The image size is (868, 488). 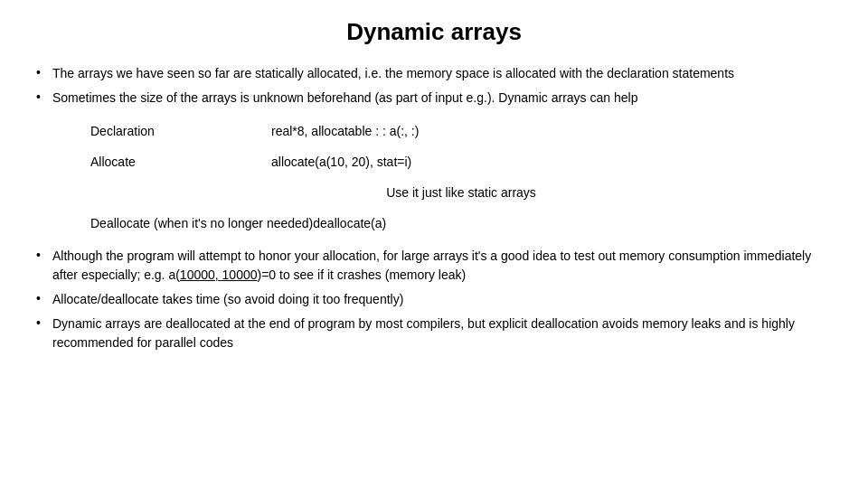 What do you see at coordinates (219, 275) in the screenshot?
I see `underline-code-1: 10000, 10000` at bounding box center [219, 275].